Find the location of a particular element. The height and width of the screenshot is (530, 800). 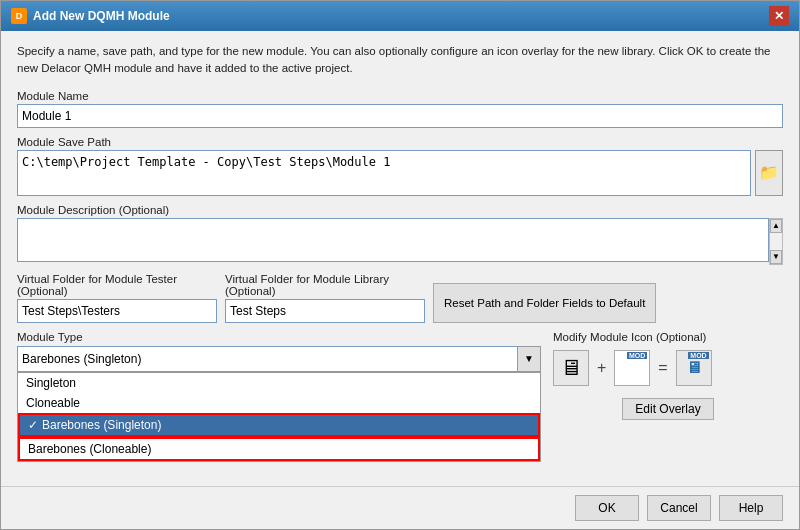

mod-label: MOD is located at coordinates (637, 356).